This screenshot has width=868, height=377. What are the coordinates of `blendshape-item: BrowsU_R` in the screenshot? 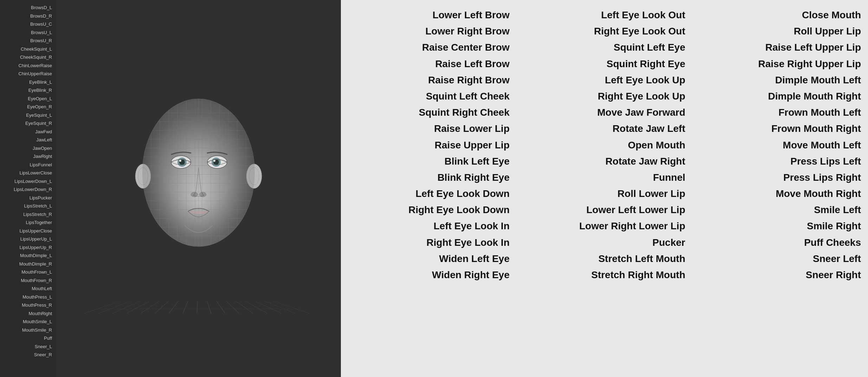 It's located at (28, 41).